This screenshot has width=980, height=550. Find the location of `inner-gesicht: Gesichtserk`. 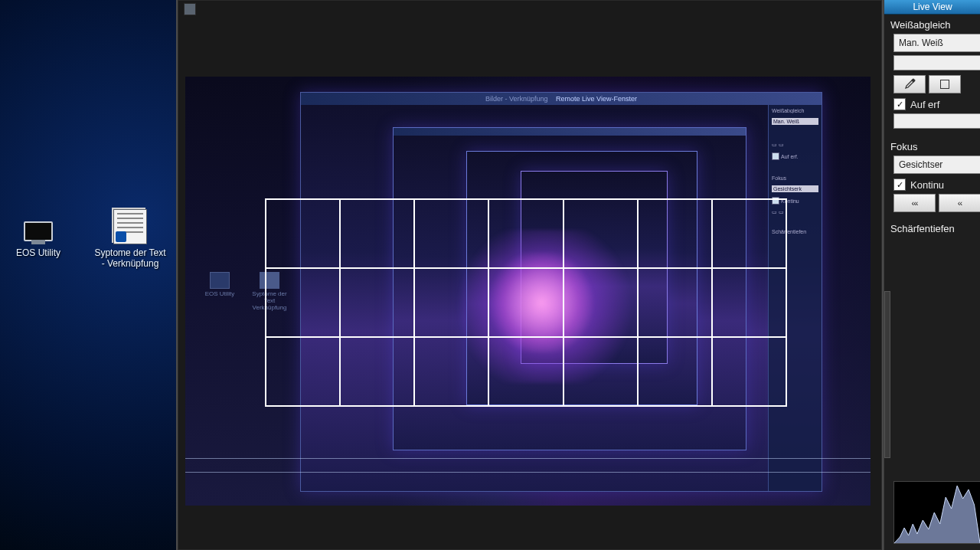

inner-gesicht: Gesichtserk is located at coordinates (795, 188).